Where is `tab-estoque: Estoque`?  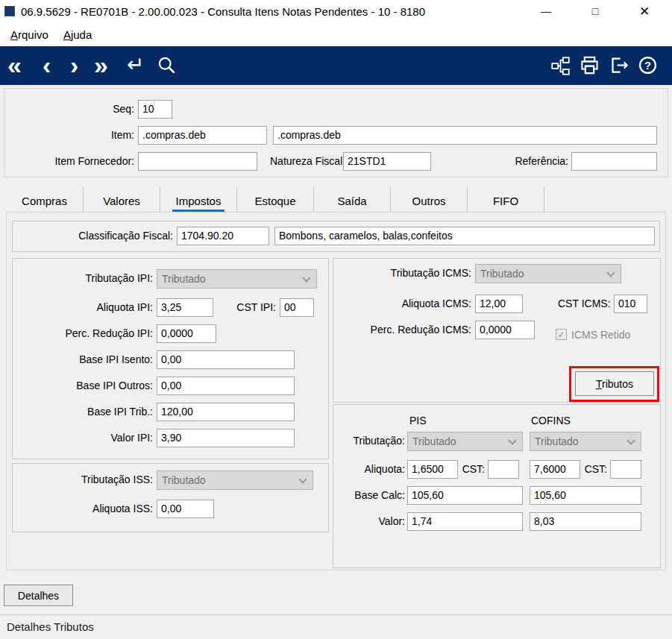
tab-estoque: Estoque is located at coordinates (274, 200).